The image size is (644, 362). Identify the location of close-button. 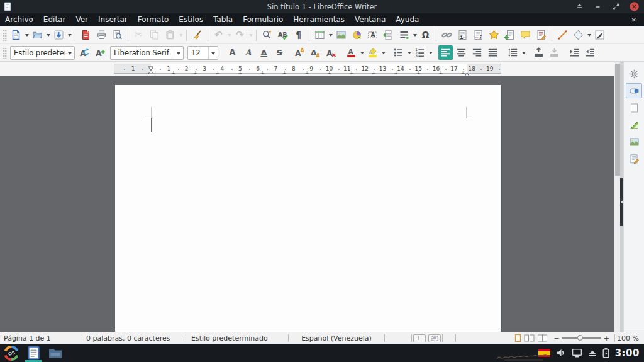
(634, 7).